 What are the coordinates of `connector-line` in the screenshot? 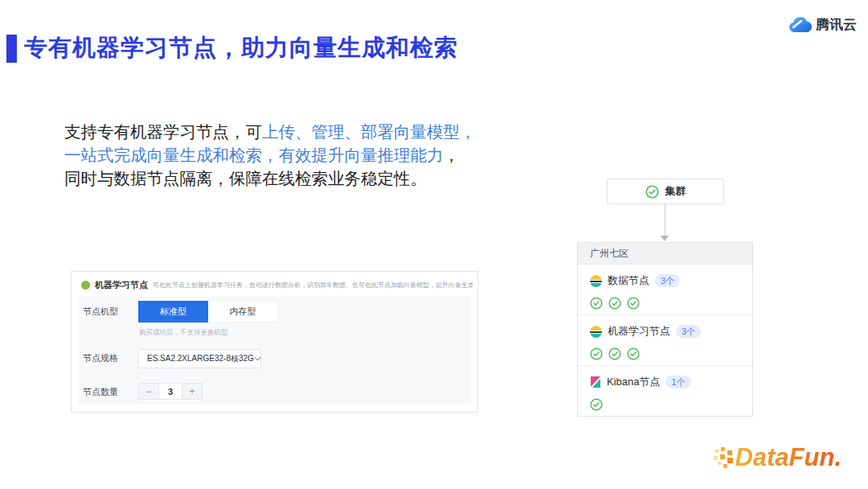 It's located at (665, 220).